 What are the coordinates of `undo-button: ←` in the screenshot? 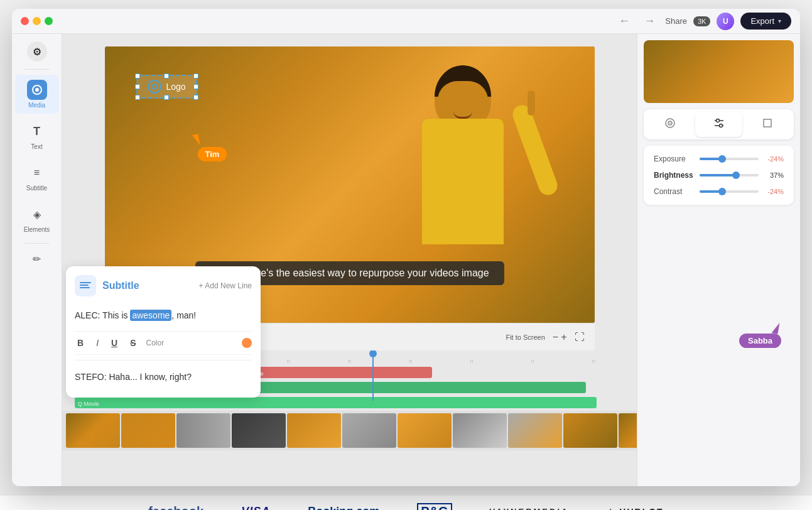 It's located at (624, 21).